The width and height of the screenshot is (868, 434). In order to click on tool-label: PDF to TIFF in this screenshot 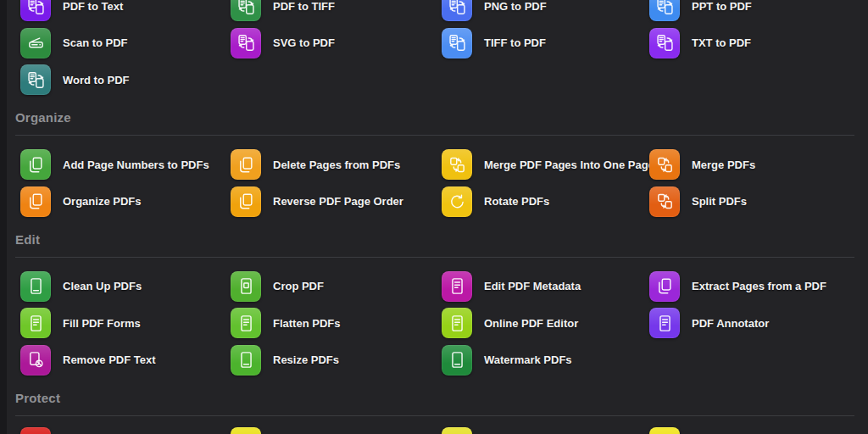, I will do `click(303, 7)`.